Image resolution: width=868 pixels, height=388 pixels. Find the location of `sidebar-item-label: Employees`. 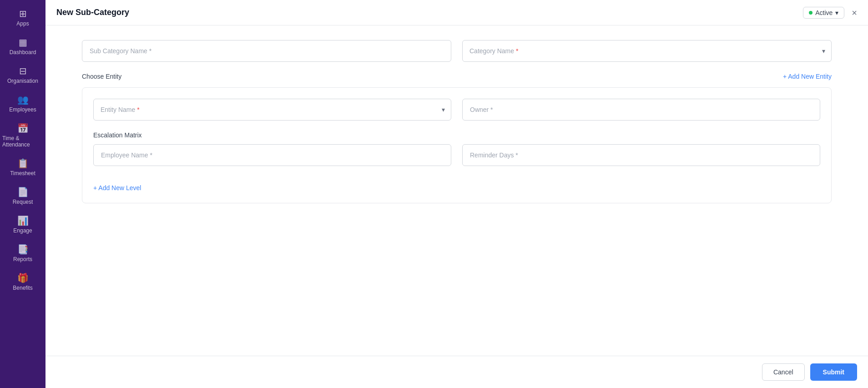

sidebar-item-label: Employees is located at coordinates (23, 110).